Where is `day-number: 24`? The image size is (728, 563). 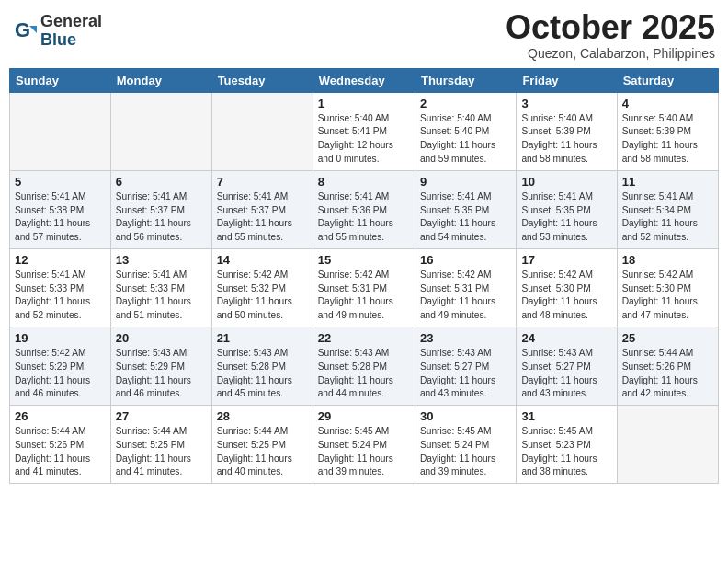 day-number: 24 is located at coordinates (566, 339).